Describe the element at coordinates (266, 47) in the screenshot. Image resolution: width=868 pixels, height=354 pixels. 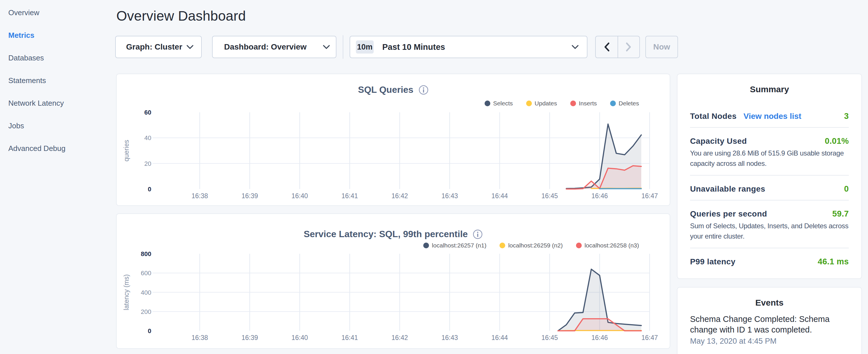
I see `dashboard-dropdown-label: Dashboard: Overview` at that location.